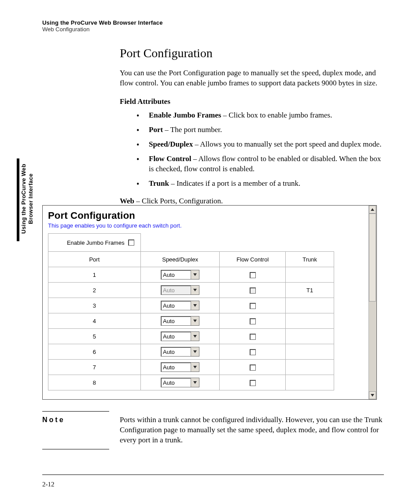 The image size is (420, 504). Describe the element at coordinates (95, 367) in the screenshot. I see `cell-port: 7` at that location.